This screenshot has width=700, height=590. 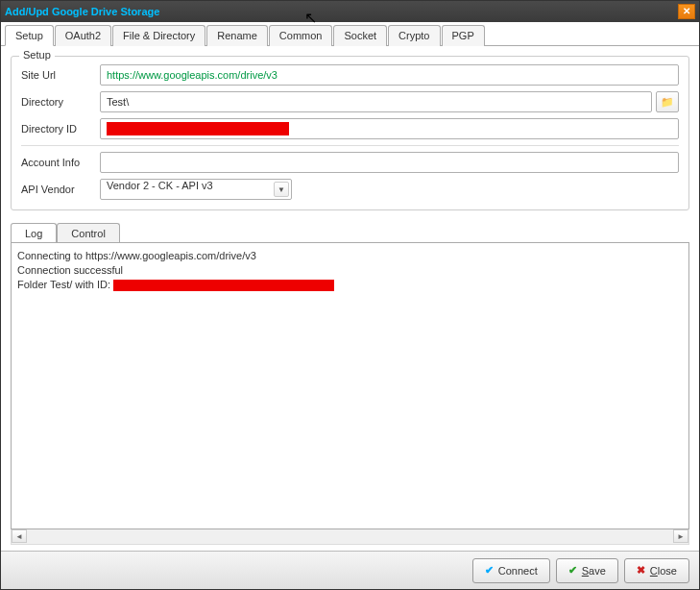 I want to click on label-directory-id: Directory ID, so click(x=60, y=129).